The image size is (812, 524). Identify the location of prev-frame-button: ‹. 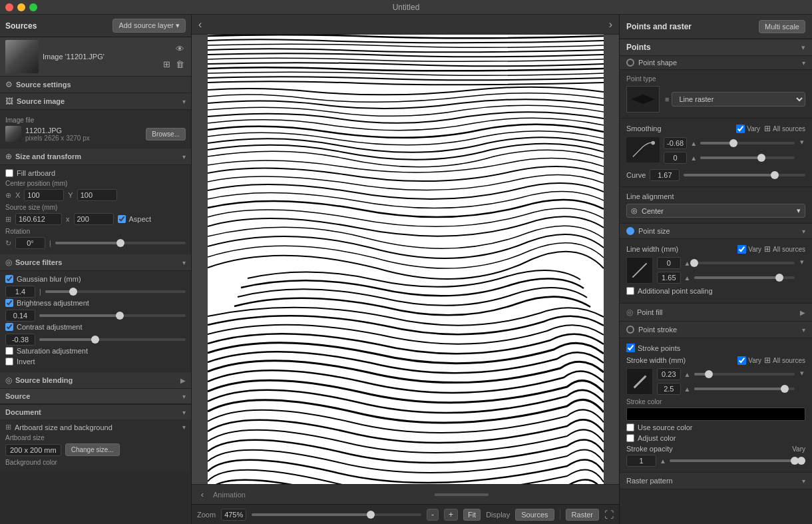
(202, 495).